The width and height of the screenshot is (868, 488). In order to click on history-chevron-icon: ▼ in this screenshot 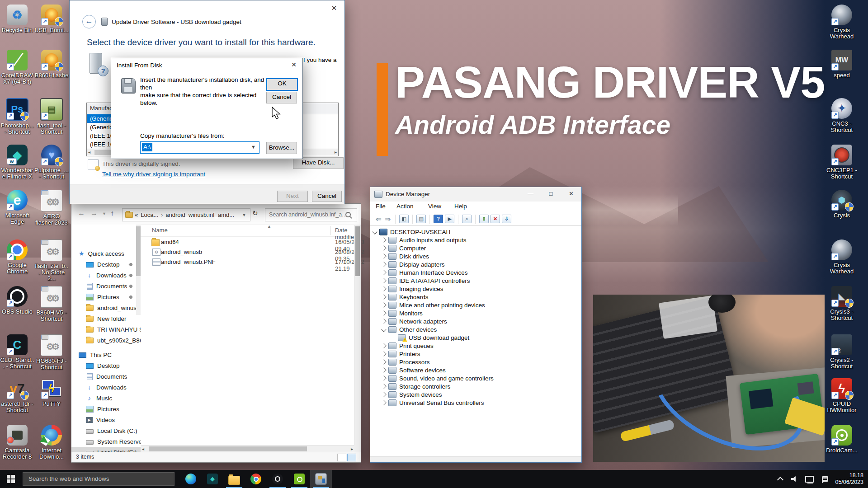, I will do `click(104, 214)`.